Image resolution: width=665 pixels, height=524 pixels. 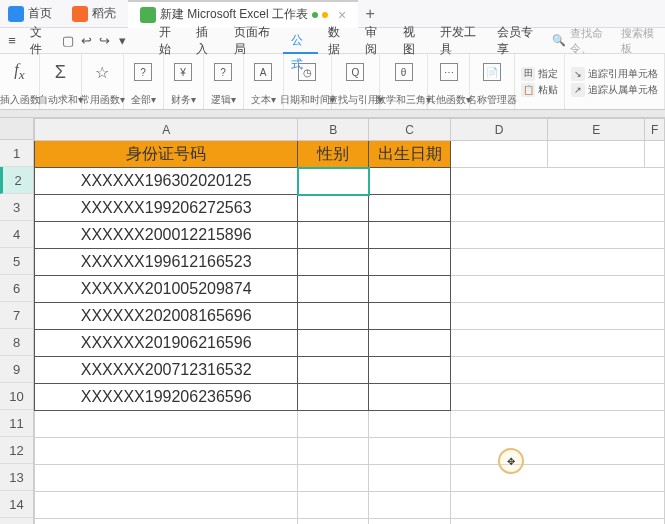 I want to click on ribbon-trace-precedents: ↘追踪引用单元格, so click(x=614, y=74).